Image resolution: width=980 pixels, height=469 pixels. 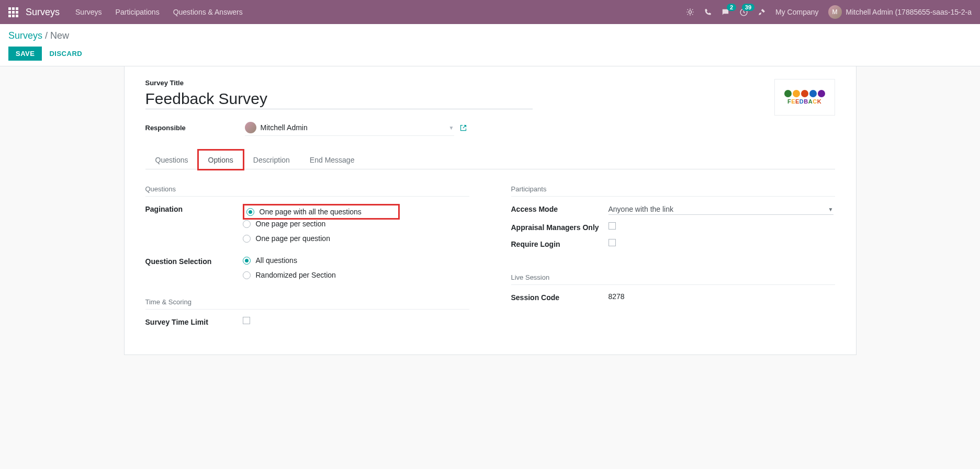 I want to click on section-time-scoring: Time & Scoring, so click(x=308, y=304).